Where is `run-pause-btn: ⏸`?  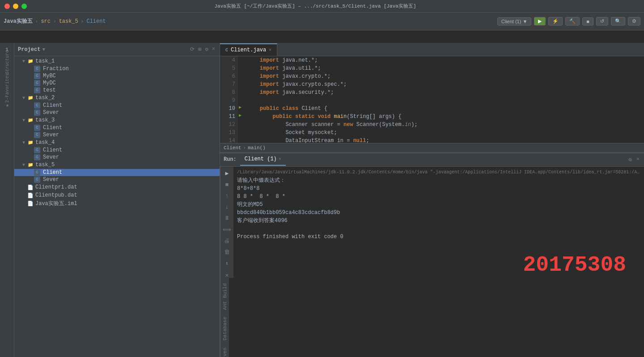 run-pause-btn: ⏸ is located at coordinates (227, 218).